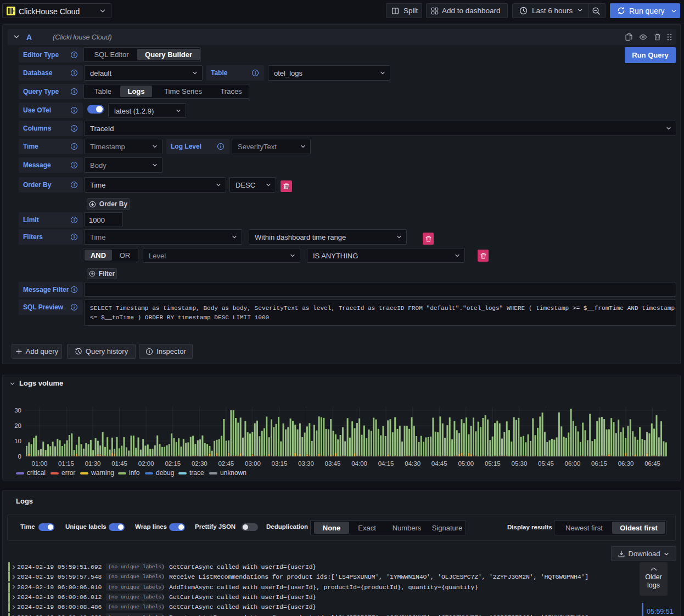  What do you see at coordinates (146, 464) in the screenshot?
I see `svg-text: 02:00` at bounding box center [146, 464].